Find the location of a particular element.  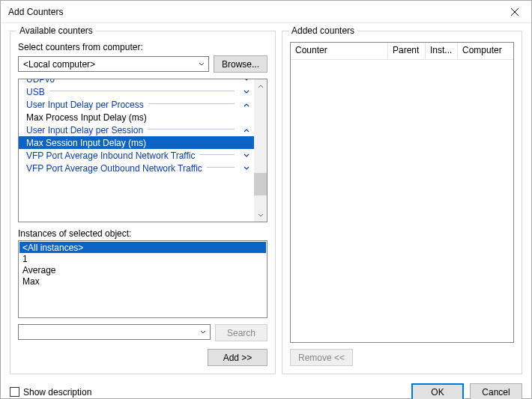

scroll-up-icon is located at coordinates (261, 85).